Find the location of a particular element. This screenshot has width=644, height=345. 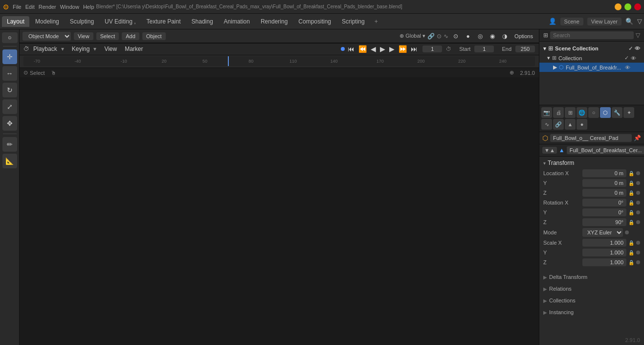

tab-sculpting: Sculpting is located at coordinates (82, 22).